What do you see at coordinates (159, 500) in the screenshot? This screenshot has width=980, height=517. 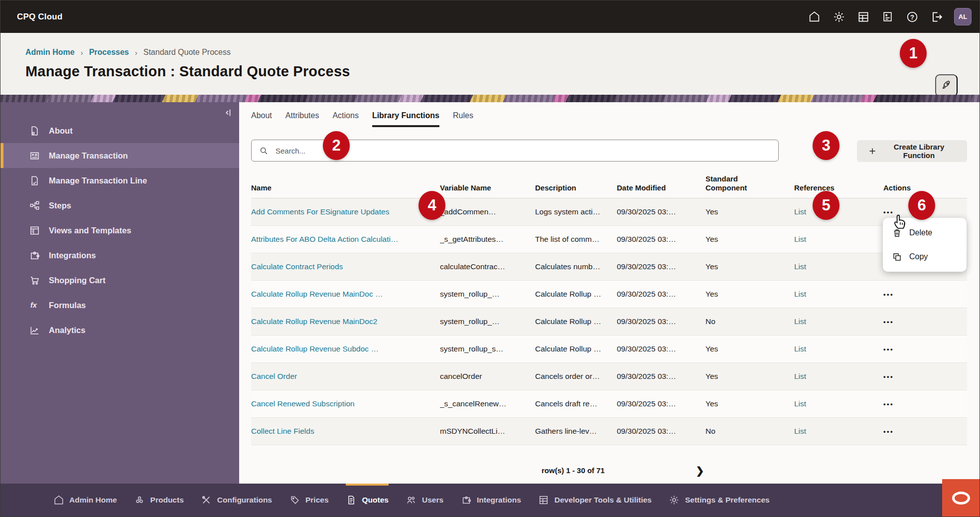 I see `bottom-nav-products: Products` at bounding box center [159, 500].